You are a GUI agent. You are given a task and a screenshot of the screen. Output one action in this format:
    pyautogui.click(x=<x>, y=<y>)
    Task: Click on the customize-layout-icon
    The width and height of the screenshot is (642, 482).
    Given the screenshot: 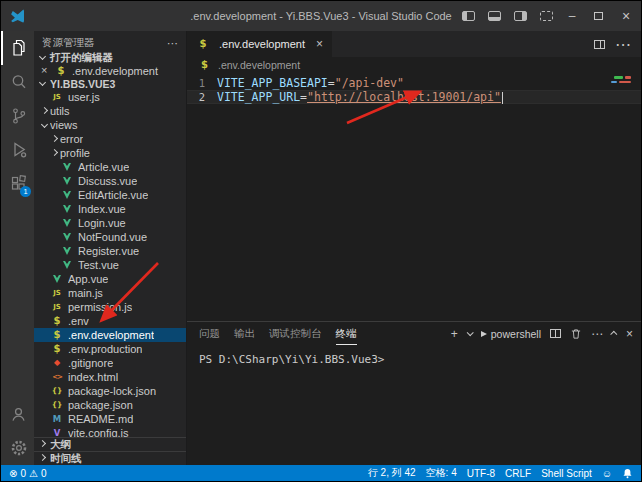 What is the action you would take?
    pyautogui.click(x=546, y=16)
    